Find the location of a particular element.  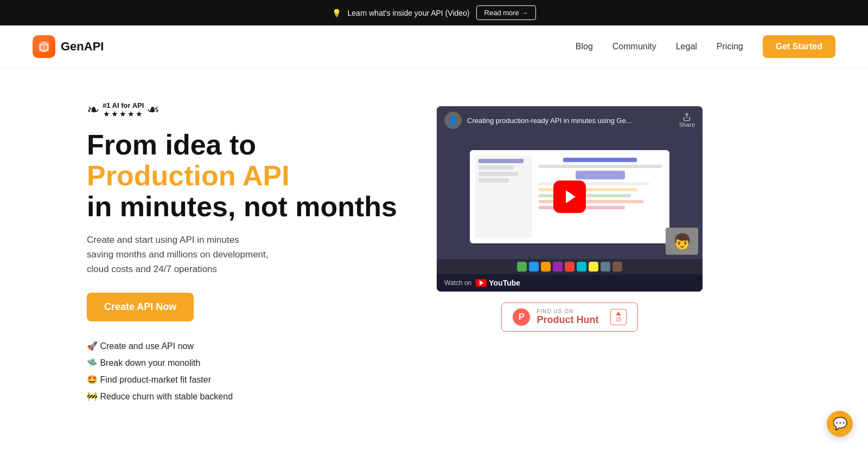

desktop-dock is located at coordinates (570, 267).